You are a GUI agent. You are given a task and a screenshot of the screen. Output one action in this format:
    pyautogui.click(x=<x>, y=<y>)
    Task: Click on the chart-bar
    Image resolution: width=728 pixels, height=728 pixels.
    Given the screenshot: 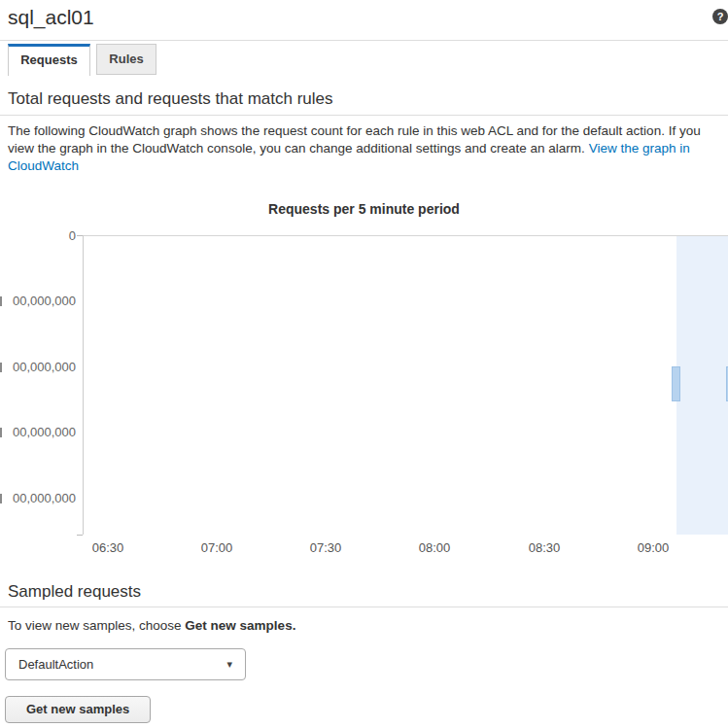 What is the action you would take?
    pyautogui.click(x=676, y=384)
    